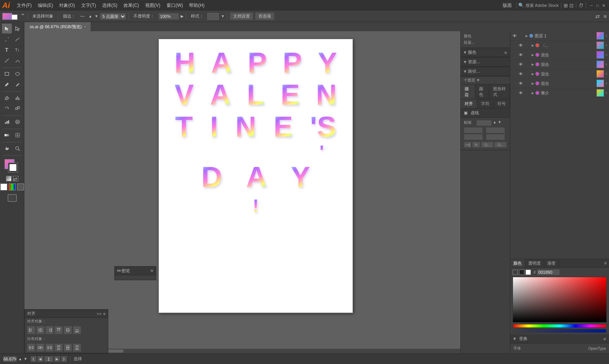 The height and width of the screenshot is (364, 609). Describe the element at coordinates (7, 39) in the screenshot. I see `pen-tool` at that location.